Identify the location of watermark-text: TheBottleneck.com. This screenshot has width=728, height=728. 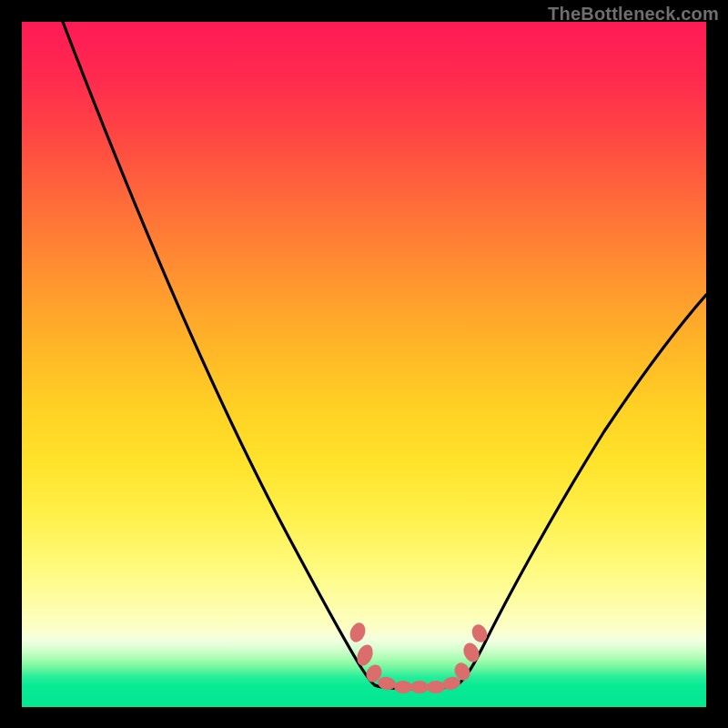
(633, 15).